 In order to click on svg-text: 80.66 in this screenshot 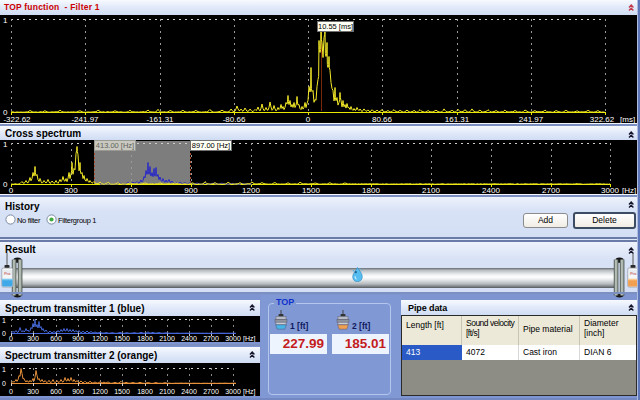, I will do `click(382, 119)`.